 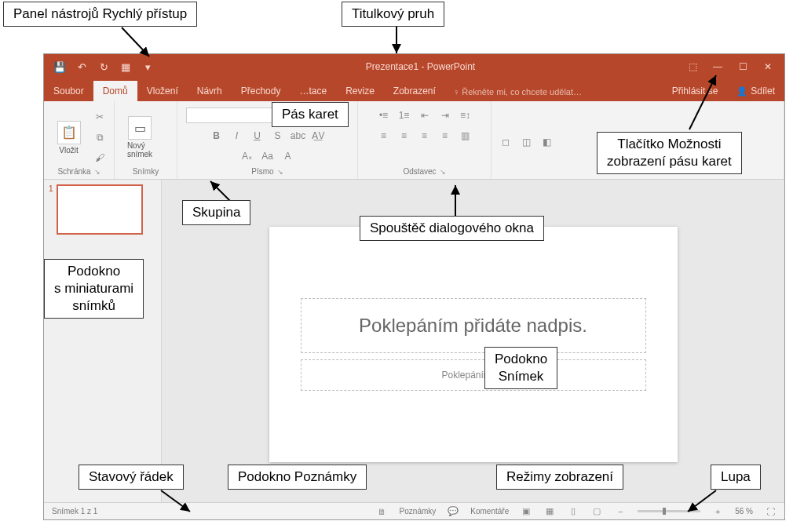 I want to click on tab-view: Zobrazení, so click(x=415, y=91).